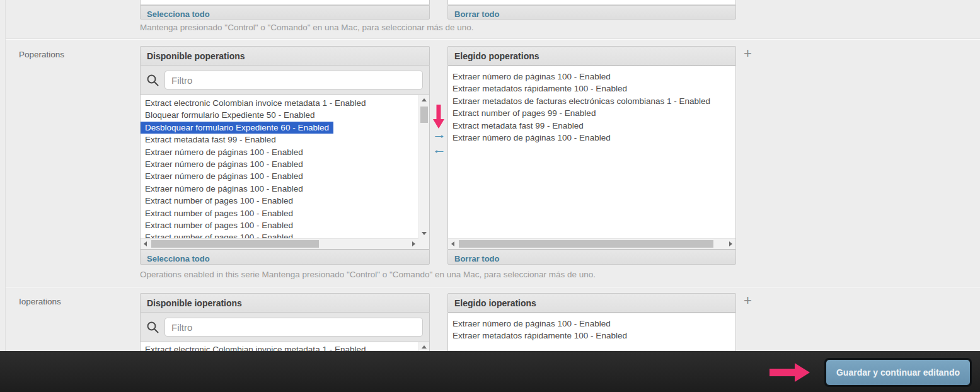  Describe the element at coordinates (439, 117) in the screenshot. I see `annotation-arrow-down-icon` at that location.